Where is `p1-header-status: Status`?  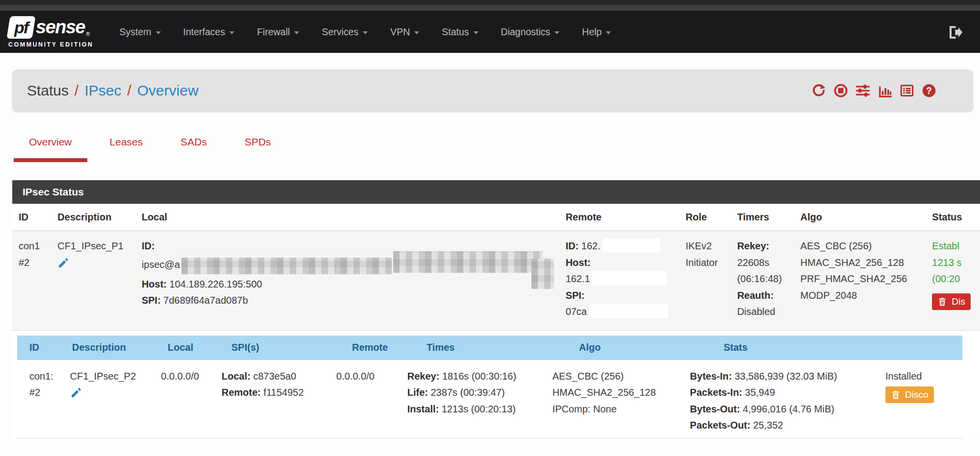 p1-header-status: Status is located at coordinates (956, 217).